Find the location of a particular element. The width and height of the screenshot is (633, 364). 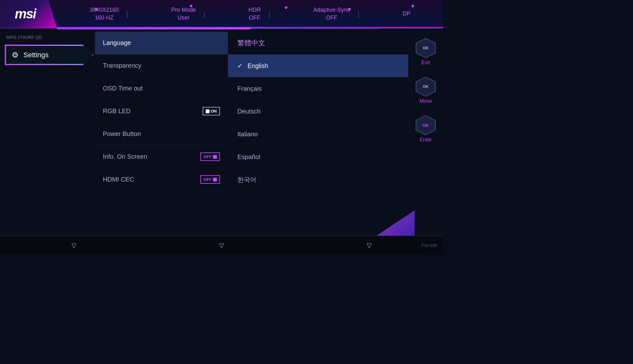

settings-button: ⚙ Settings is located at coordinates (49, 55).